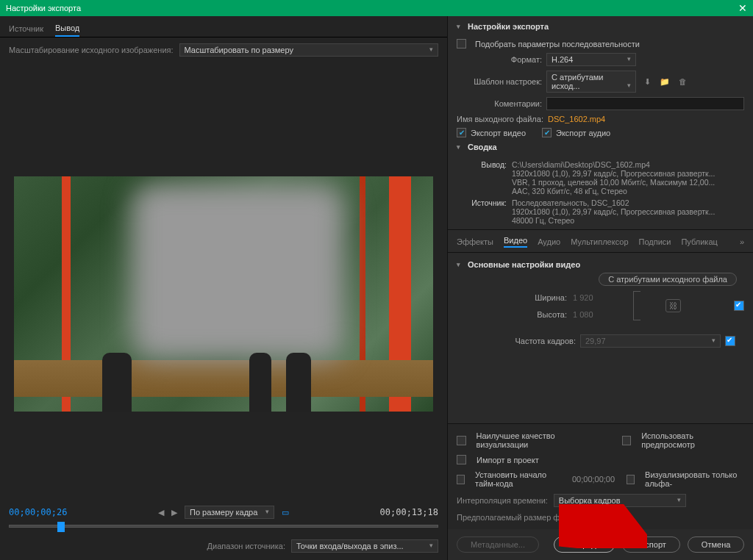 This screenshot has width=753, height=560. I want to click on import-project-checkbox, so click(462, 460).